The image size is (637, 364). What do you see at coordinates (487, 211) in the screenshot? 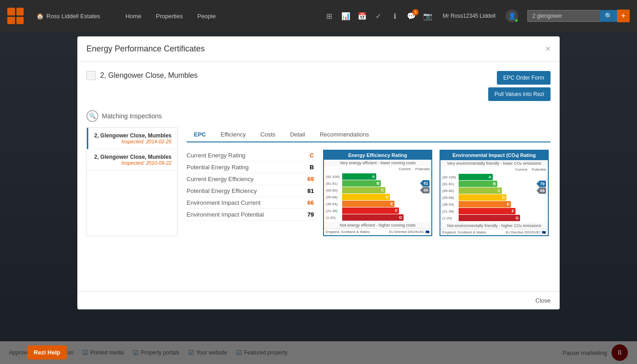
I see `chart2-bar-f: F` at bounding box center [487, 211].